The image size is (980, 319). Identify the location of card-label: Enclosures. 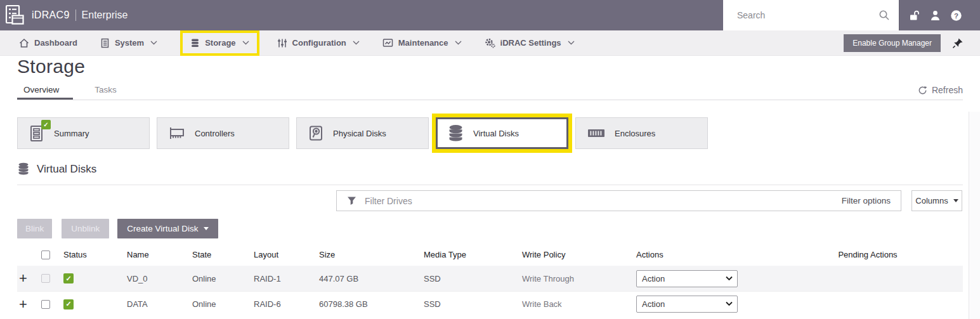
(635, 133).